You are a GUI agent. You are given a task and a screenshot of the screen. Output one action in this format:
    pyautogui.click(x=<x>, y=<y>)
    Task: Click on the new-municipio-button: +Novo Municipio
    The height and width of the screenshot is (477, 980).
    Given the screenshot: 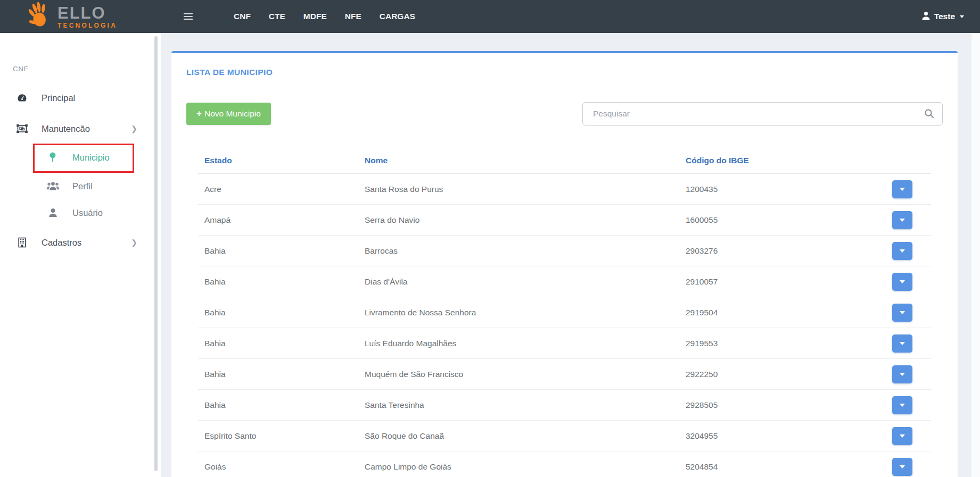 What is the action you would take?
    pyautogui.click(x=229, y=114)
    